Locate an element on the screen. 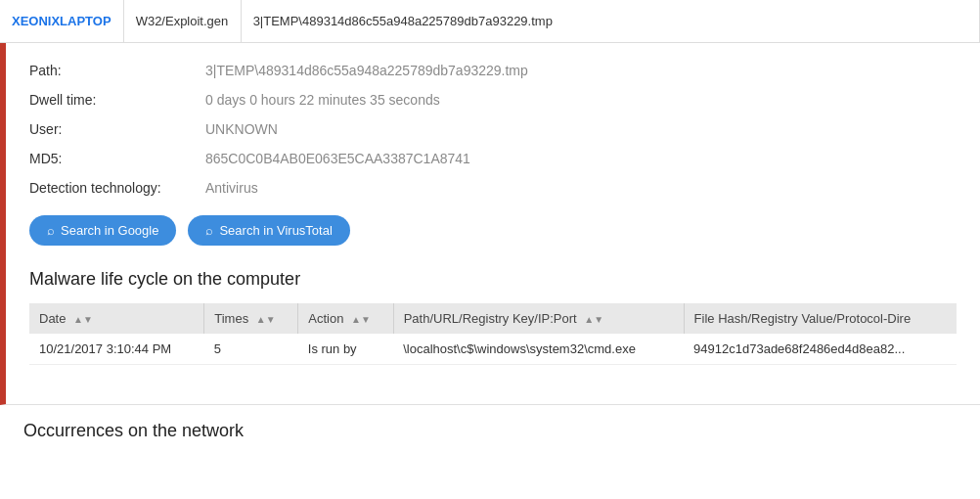 This screenshot has width=980, height=499. search-google-icon: ⌕ is located at coordinates (51, 231).